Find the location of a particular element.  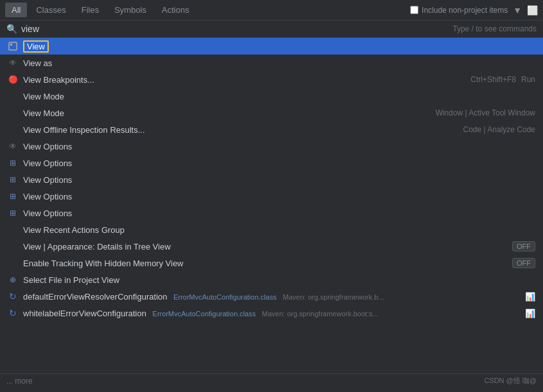

view-appearance-toggle: OFF is located at coordinates (524, 246).